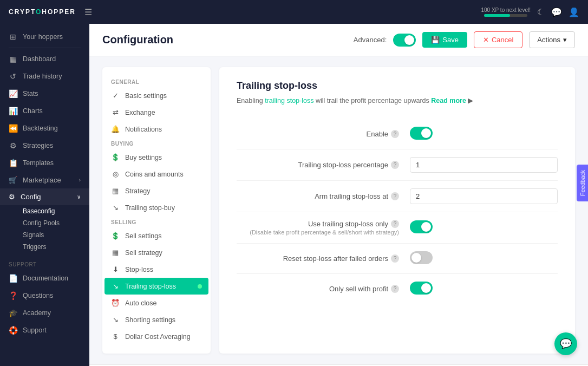 The height and width of the screenshot is (366, 588). Describe the element at coordinates (484, 196) in the screenshot. I see `arm-tsl-control` at that location.